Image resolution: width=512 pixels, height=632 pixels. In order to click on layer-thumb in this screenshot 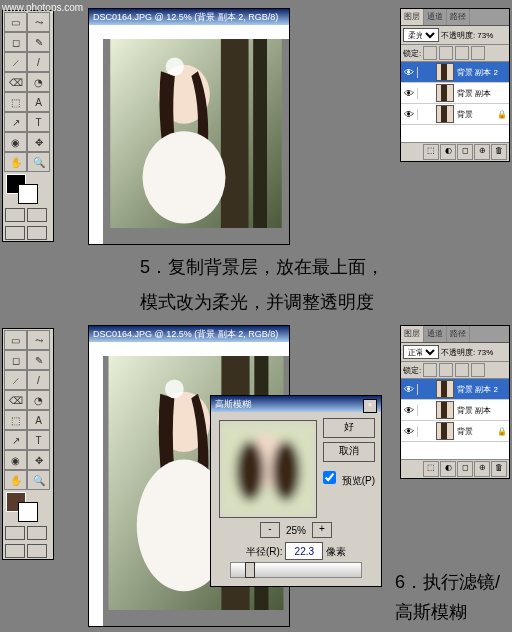, I will do `click(445, 431)`.